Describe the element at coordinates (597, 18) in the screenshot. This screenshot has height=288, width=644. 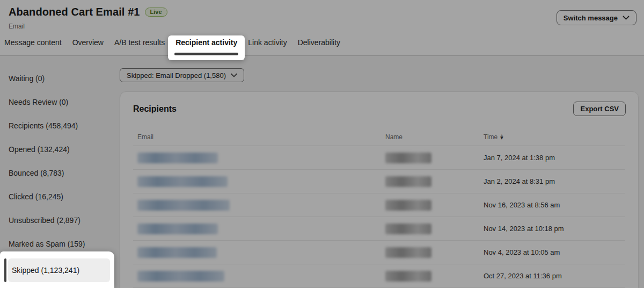
I see `switch-message-button: Switch message` at that location.